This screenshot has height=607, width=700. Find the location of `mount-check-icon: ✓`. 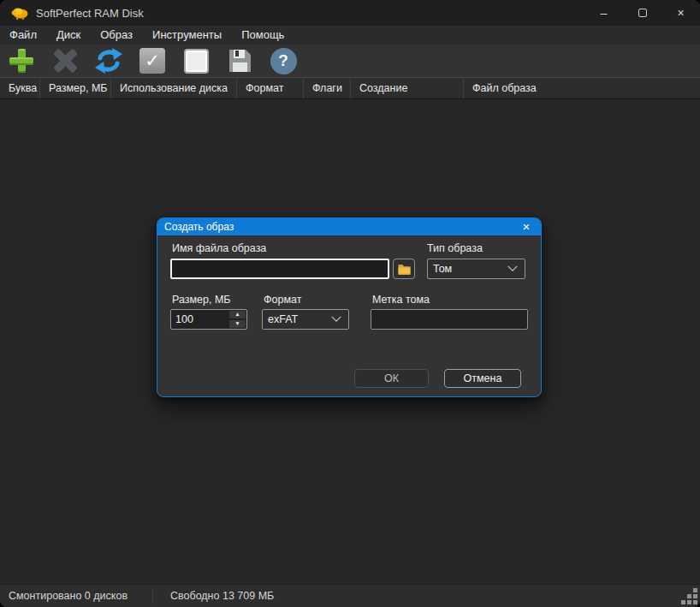

mount-check-icon: ✓ is located at coordinates (152, 61).